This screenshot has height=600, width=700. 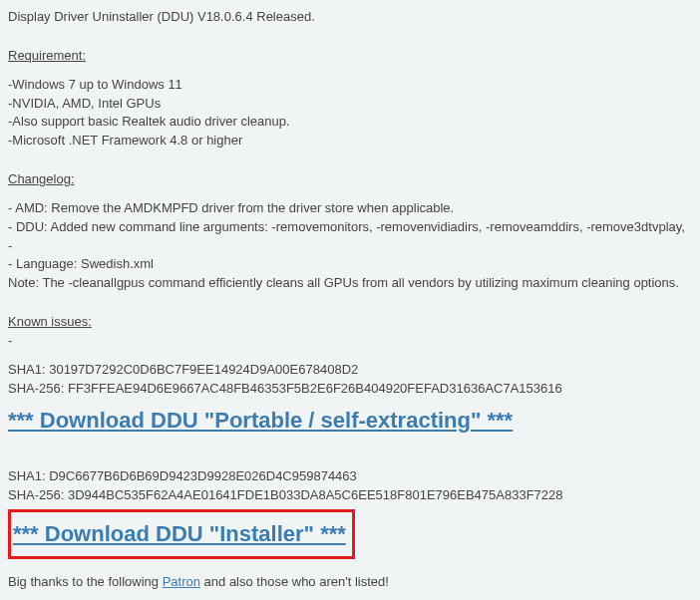 I want to click on download-installer-link: *** Download DDU "Installer" ***, so click(x=179, y=534).